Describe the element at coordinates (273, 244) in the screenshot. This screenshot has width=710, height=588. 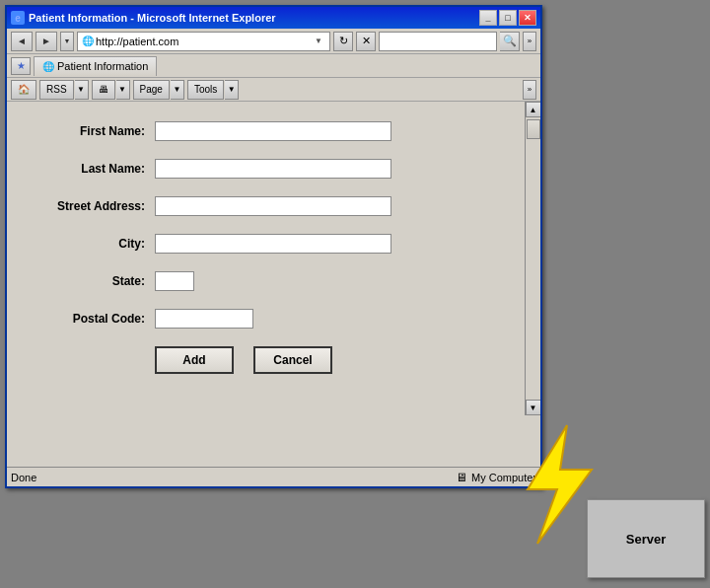
I see `city-input` at that location.